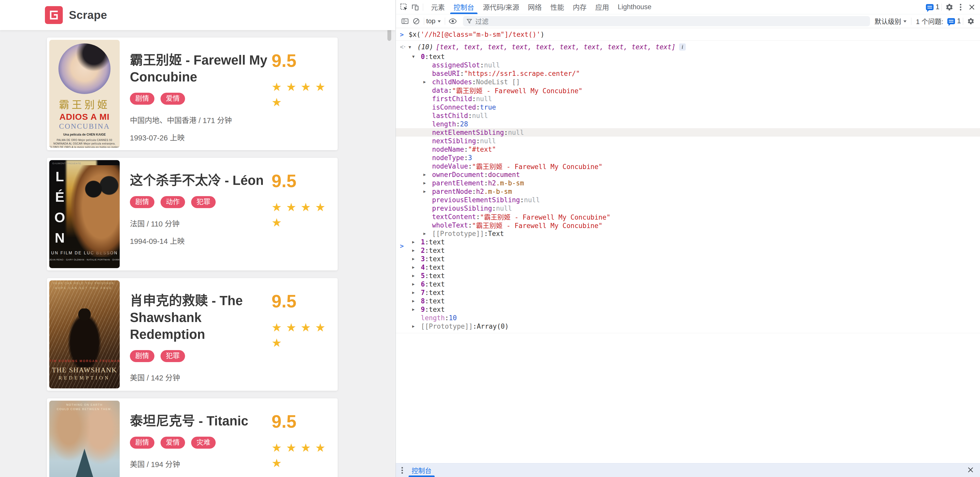 This screenshot has height=477, width=980. What do you see at coordinates (688, 57) in the screenshot?
I see `console-tree-row: ▼0: text` at bounding box center [688, 57].